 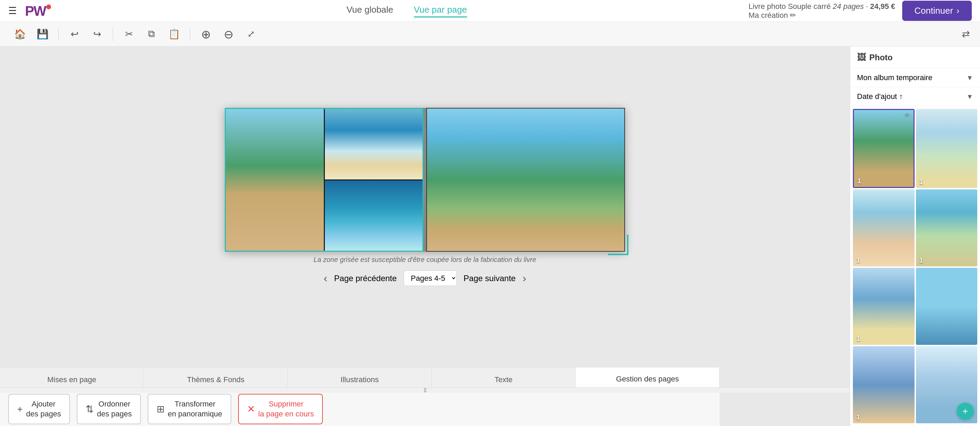 I want to click on prev-page-label: Page précédente, so click(x=365, y=278).